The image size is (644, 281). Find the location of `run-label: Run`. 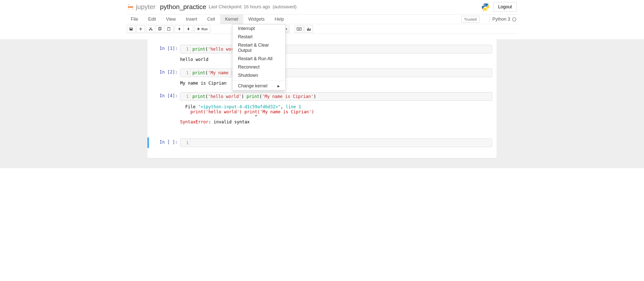

run-label: Run is located at coordinates (205, 29).